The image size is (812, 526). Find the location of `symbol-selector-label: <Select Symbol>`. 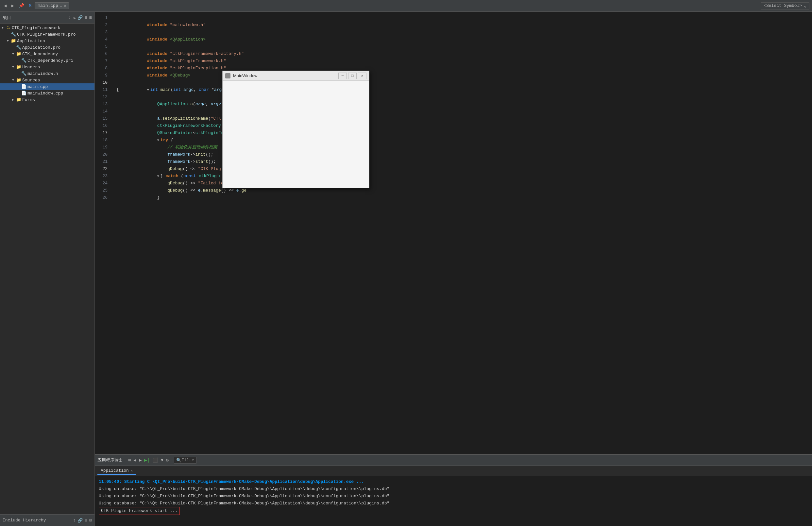

symbol-selector-label: <Select Symbol> is located at coordinates (783, 6).